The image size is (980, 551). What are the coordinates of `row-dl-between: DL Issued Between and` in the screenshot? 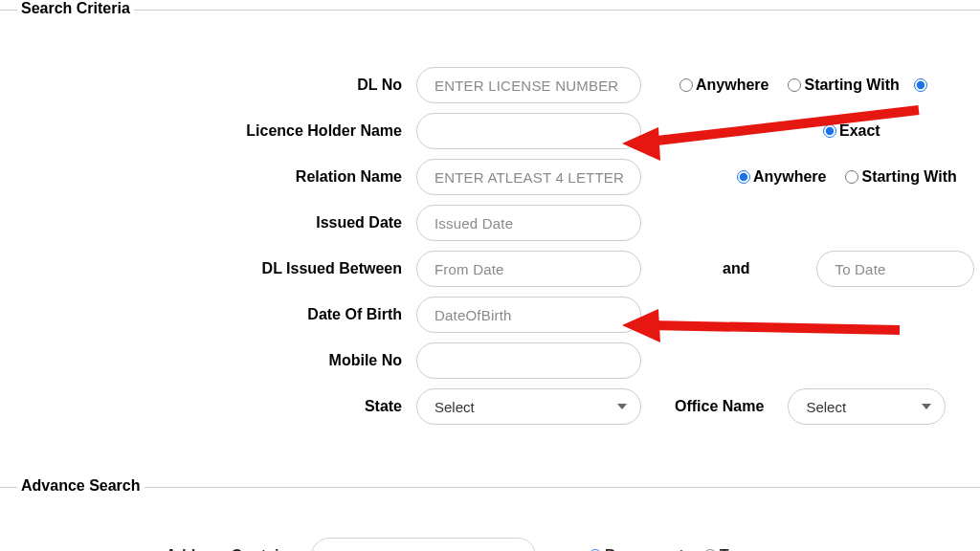 It's located at (490, 269).